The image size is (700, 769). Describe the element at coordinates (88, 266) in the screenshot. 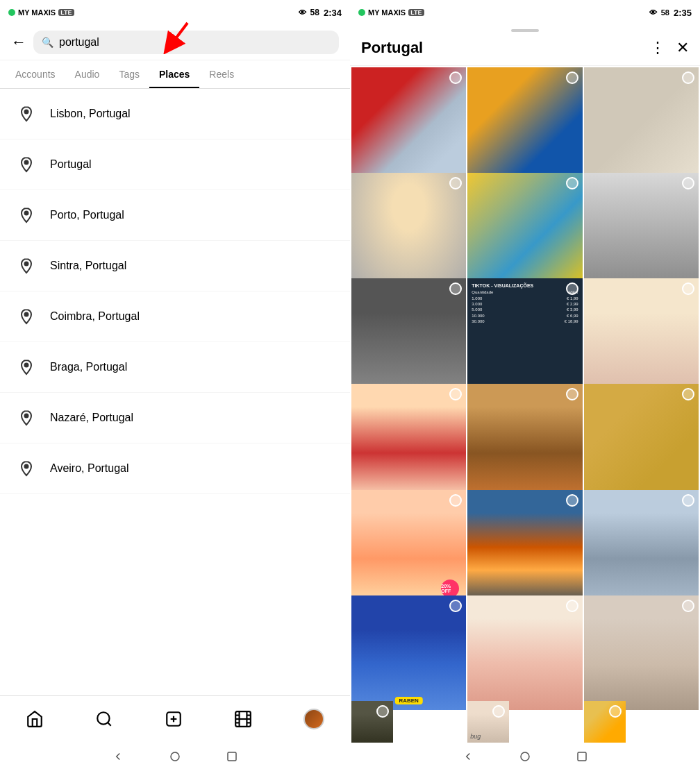

I see `place-name-sintra: Sintra, Portugal` at that location.